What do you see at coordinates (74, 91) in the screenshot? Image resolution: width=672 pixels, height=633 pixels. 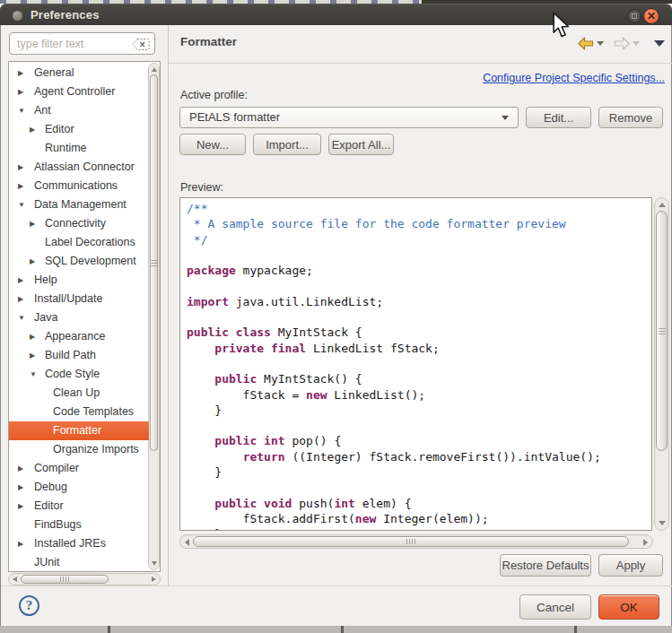 I see `tree-item-label: Agent Controller` at bounding box center [74, 91].